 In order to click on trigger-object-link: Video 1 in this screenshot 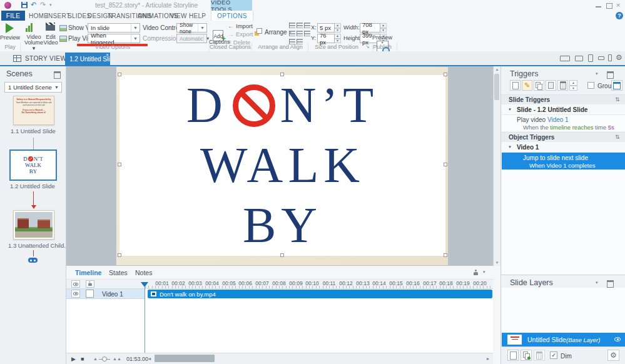, I will do `click(558, 120)`.